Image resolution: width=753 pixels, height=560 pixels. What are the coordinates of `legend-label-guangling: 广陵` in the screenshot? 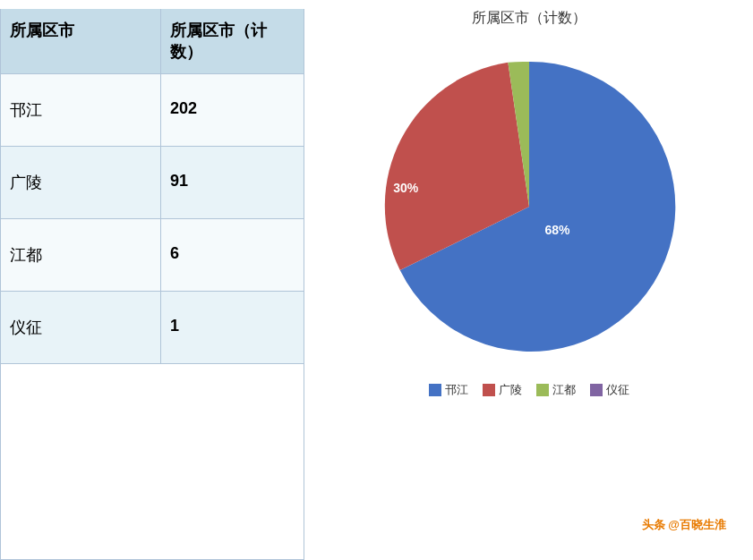 It's located at (510, 390).